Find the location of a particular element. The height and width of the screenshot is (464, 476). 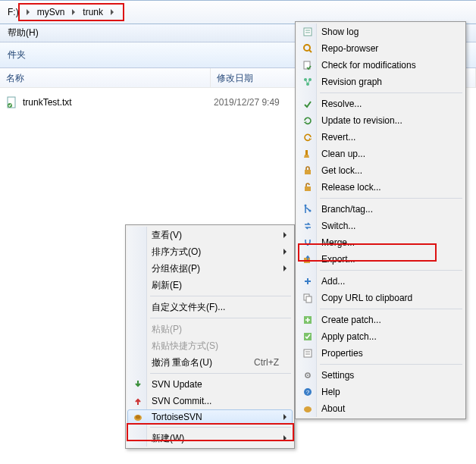

svn-rev-graph-label: Revision graph is located at coordinates (352, 82).